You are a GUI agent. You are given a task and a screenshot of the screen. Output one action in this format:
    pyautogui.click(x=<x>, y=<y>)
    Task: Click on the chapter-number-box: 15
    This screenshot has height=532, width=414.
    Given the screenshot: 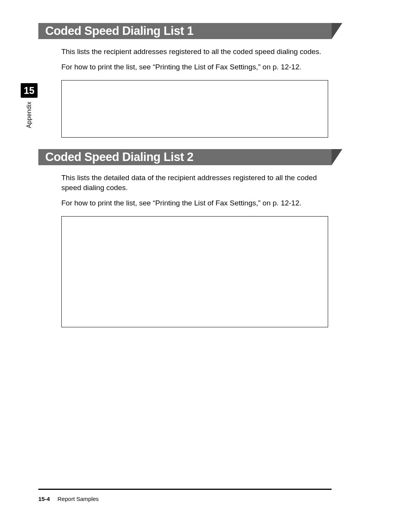 What is the action you would take?
    pyautogui.click(x=29, y=90)
    